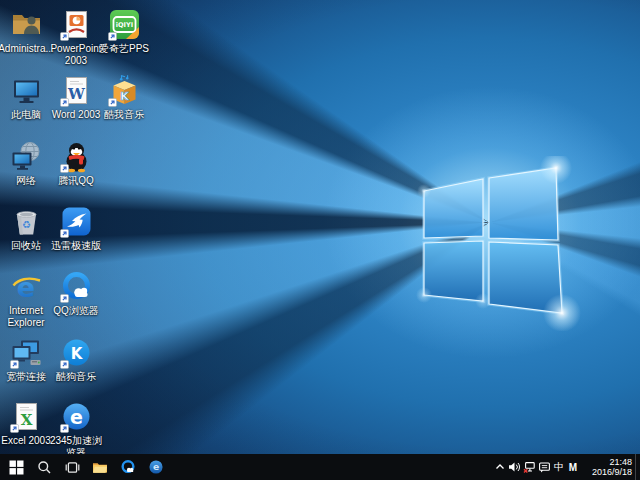 This screenshot has height=480, width=640. Describe the element at coordinates (128, 467) in the screenshot. I see `taskbar-qq-browser-button` at that location.